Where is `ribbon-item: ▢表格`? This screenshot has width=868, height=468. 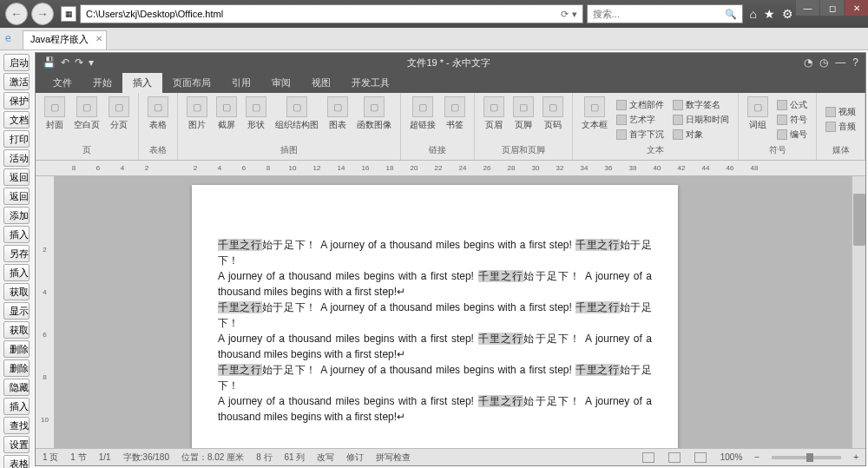 ribbon-item: ▢表格 is located at coordinates (158, 120).